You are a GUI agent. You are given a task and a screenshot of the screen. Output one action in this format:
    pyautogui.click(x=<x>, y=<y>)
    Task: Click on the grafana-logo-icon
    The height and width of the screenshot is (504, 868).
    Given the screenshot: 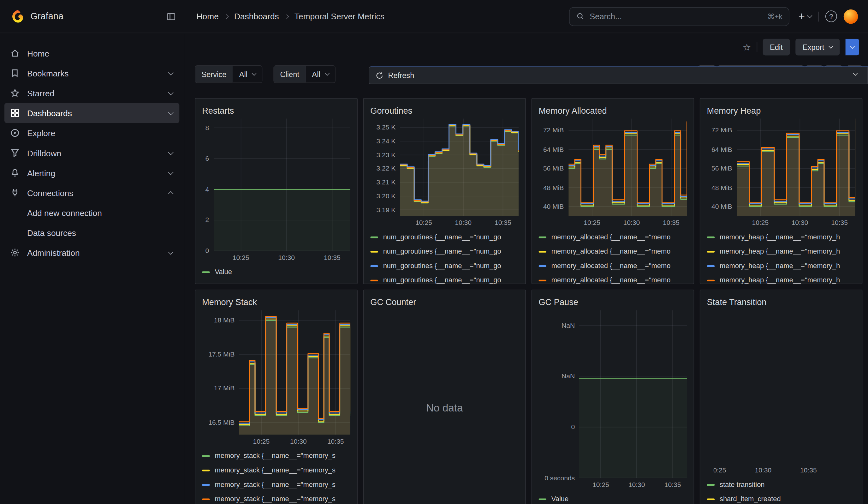 What is the action you would take?
    pyautogui.click(x=17, y=17)
    